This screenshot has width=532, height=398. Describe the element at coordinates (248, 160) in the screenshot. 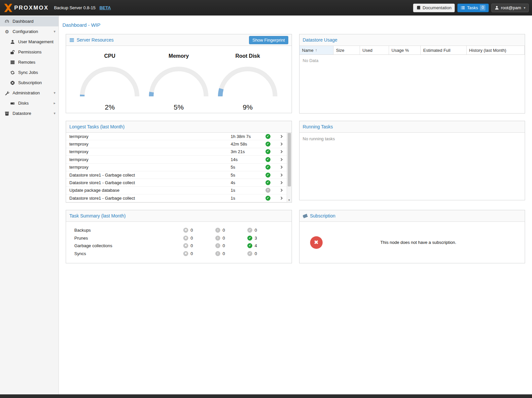

I see `task-duration: 14s` at that location.